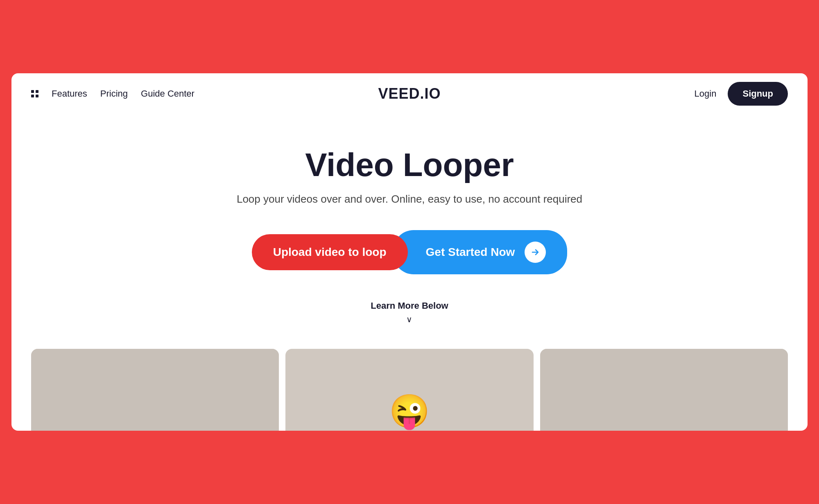 This screenshot has width=819, height=504. I want to click on site-logo: VEED.IO, so click(410, 94).